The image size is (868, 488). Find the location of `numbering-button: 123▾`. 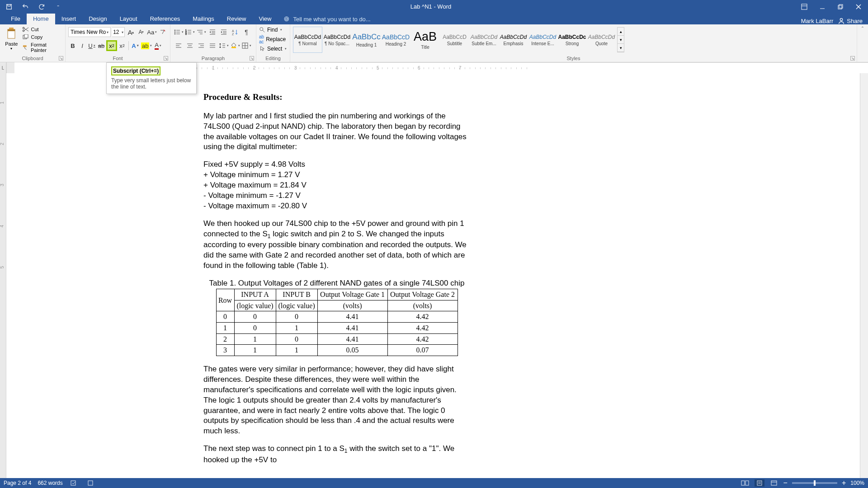

numbering-button: 123▾ is located at coordinates (190, 32).